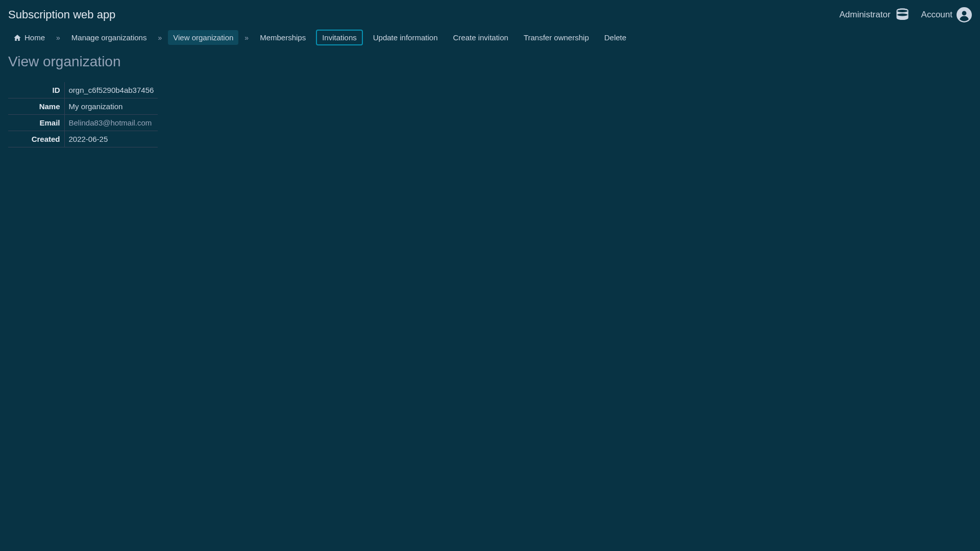 This screenshot has height=551, width=980. What do you see at coordinates (203, 38) in the screenshot?
I see `nav-view-organization-label: View organization` at bounding box center [203, 38].